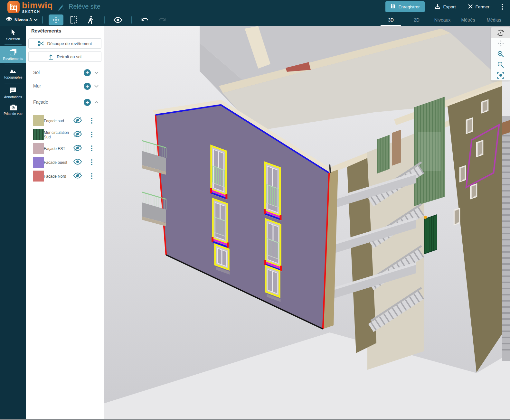 This screenshot has width=510, height=420. Describe the element at coordinates (96, 73) in the screenshot. I see `expand-sol-button` at that location.